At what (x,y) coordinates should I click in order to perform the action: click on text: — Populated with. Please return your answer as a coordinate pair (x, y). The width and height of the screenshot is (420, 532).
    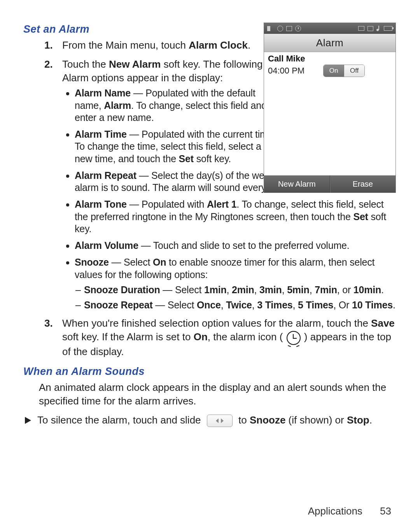
    Looking at the image, I should click on (167, 204).